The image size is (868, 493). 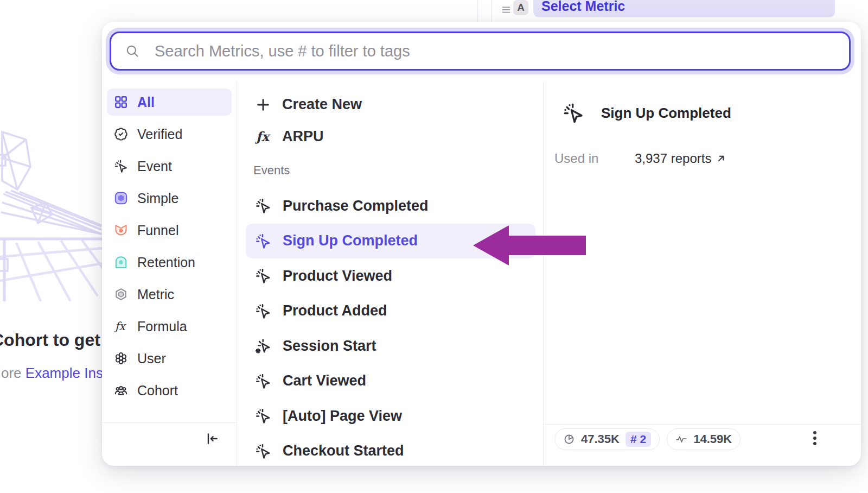 I want to click on event-list-item: Product Added, so click(x=391, y=312).